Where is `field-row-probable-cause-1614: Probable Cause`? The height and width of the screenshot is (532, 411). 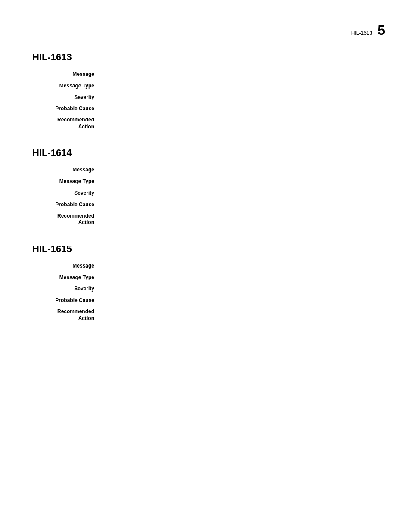
field-row-probable-cause-1614: Probable Cause is located at coordinates (206, 205).